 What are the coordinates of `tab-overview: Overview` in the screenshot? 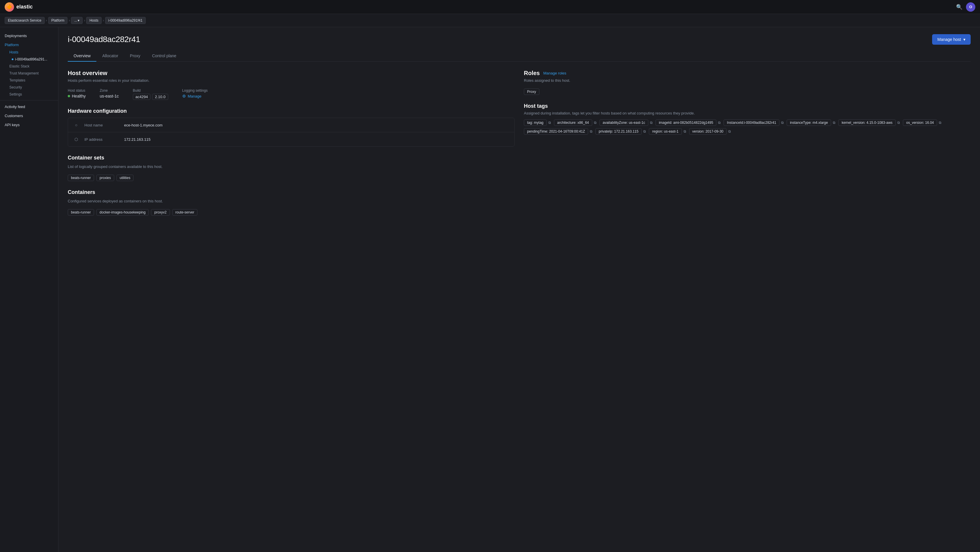 It's located at (82, 56).